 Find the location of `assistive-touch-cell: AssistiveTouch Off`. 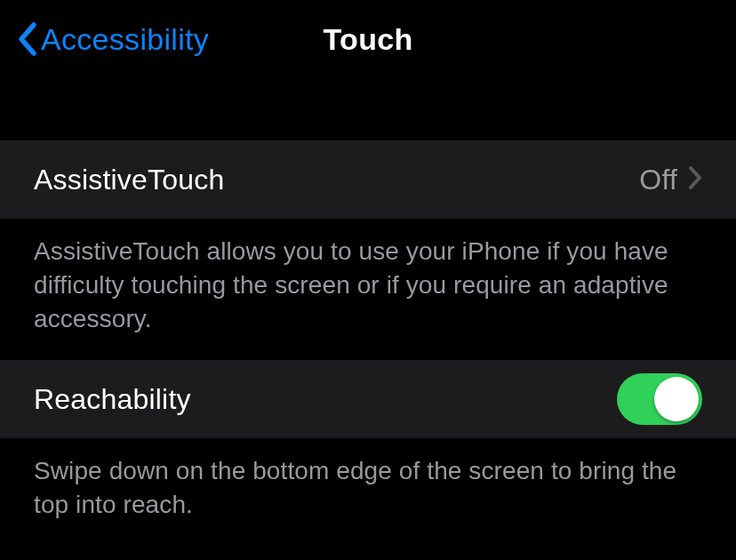

assistive-touch-cell: AssistiveTouch Off is located at coordinates (368, 180).